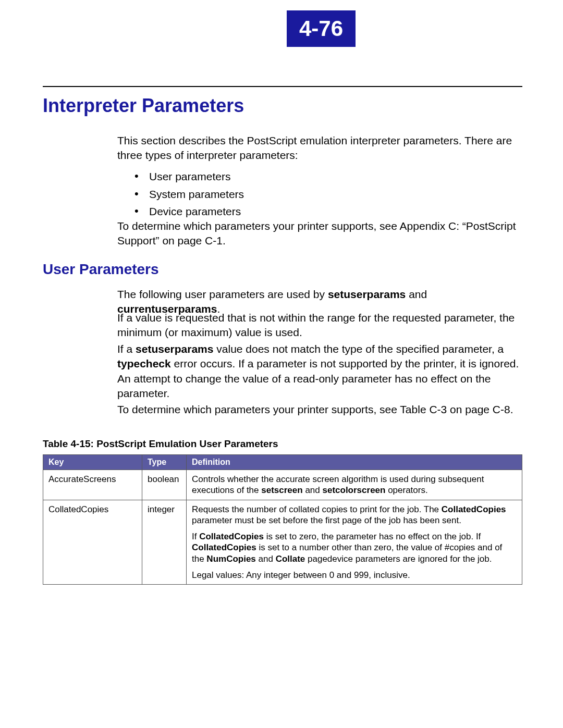 This screenshot has width=563, height=728. What do you see at coordinates (372, 537) in the screenshot?
I see `text: is set to zero, the parameter has no eff…` at bounding box center [372, 537].